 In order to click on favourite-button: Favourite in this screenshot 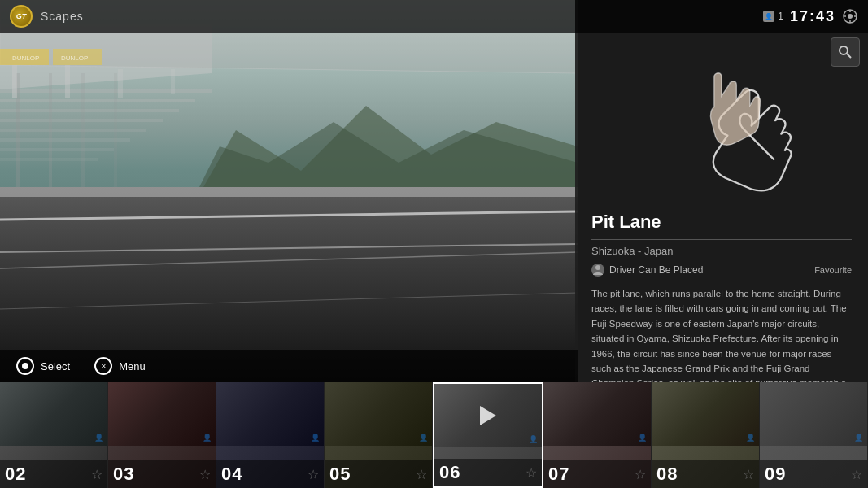, I will do `click(833, 270)`.